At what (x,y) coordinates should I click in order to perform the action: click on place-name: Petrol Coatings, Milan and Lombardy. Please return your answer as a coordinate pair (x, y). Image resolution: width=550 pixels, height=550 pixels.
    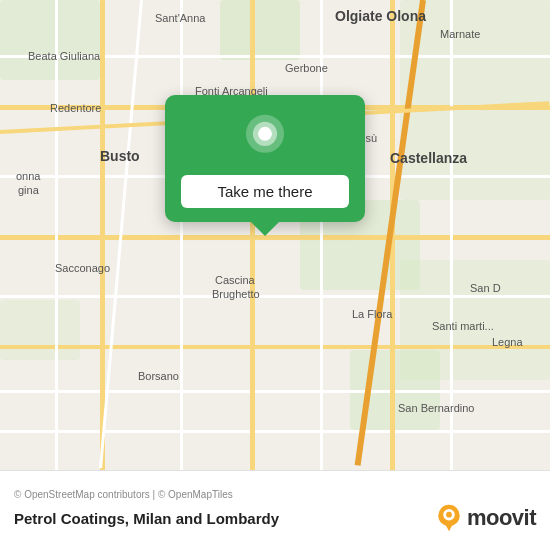
    Looking at the image, I should click on (146, 518).